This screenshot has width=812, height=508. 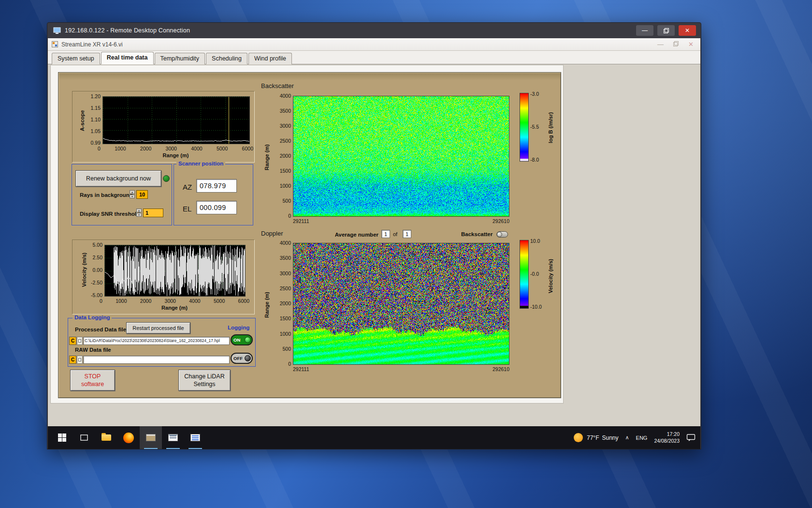 I want to click on ascope-plot-canvas, so click(x=176, y=120).